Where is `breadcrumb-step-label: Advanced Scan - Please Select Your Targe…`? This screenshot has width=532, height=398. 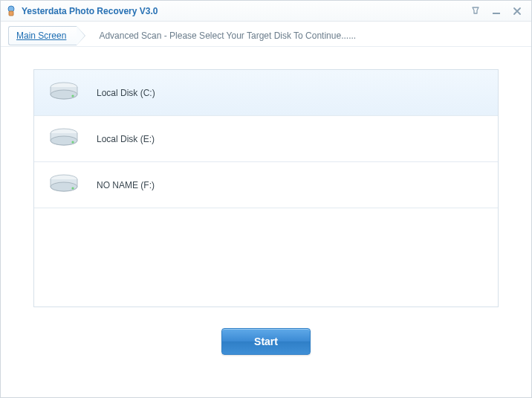 breadcrumb-step-label: Advanced Scan - Please Select Your Targe… is located at coordinates (227, 36).